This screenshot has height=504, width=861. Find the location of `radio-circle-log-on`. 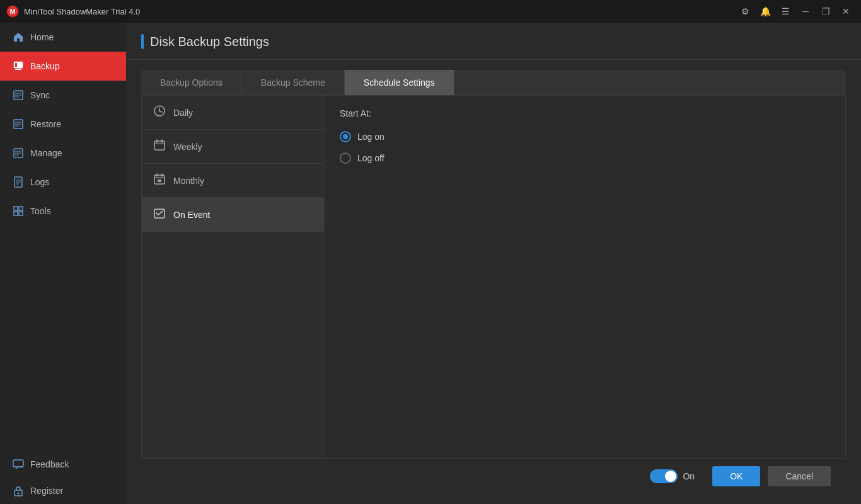

radio-circle-log-on is located at coordinates (345, 137).